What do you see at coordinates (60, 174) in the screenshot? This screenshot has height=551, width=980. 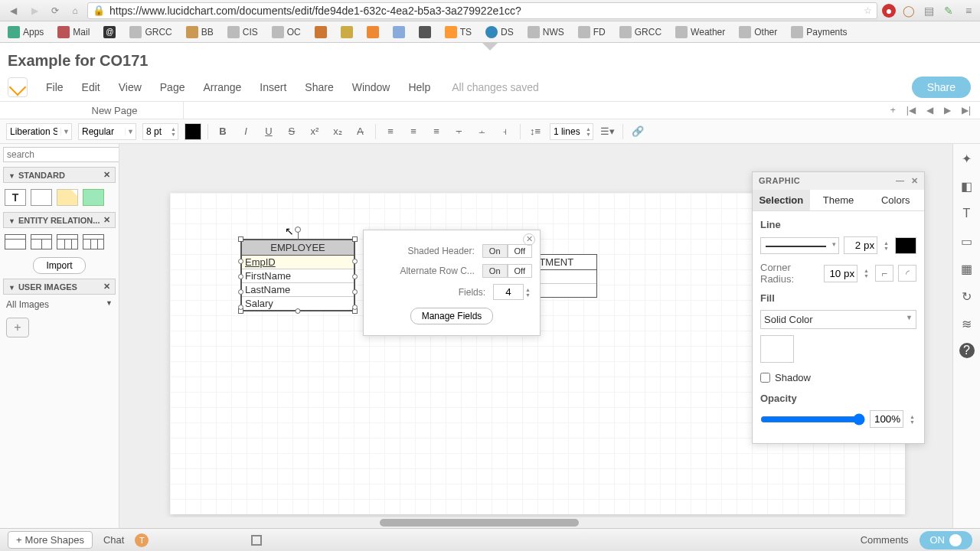 I see `panel-standard-header: ▼STANDARD✕` at bounding box center [60, 174].